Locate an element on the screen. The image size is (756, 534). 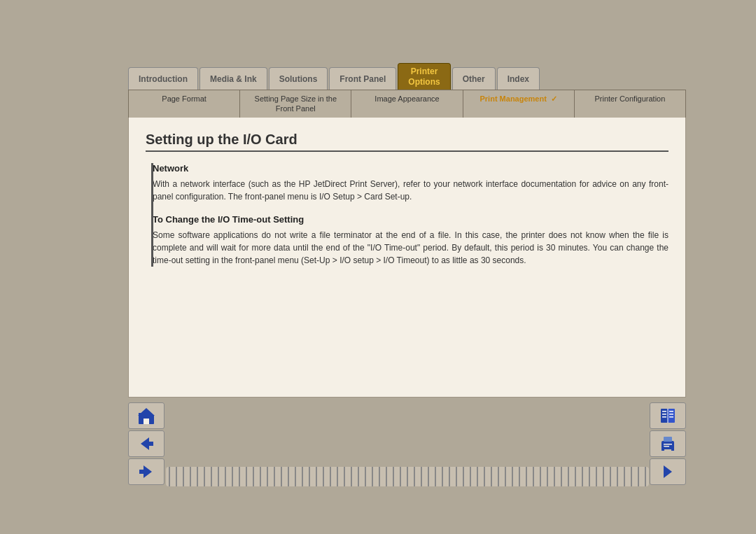
bottom-right-nav is located at coordinates (668, 444).